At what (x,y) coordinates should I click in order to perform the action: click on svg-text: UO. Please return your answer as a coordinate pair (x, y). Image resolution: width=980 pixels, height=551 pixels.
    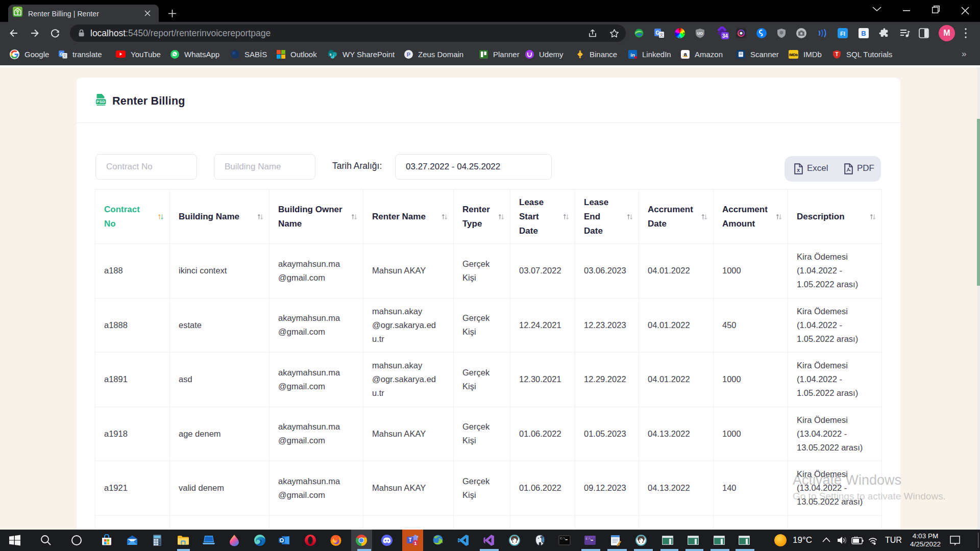
    Looking at the image, I should click on (700, 34).